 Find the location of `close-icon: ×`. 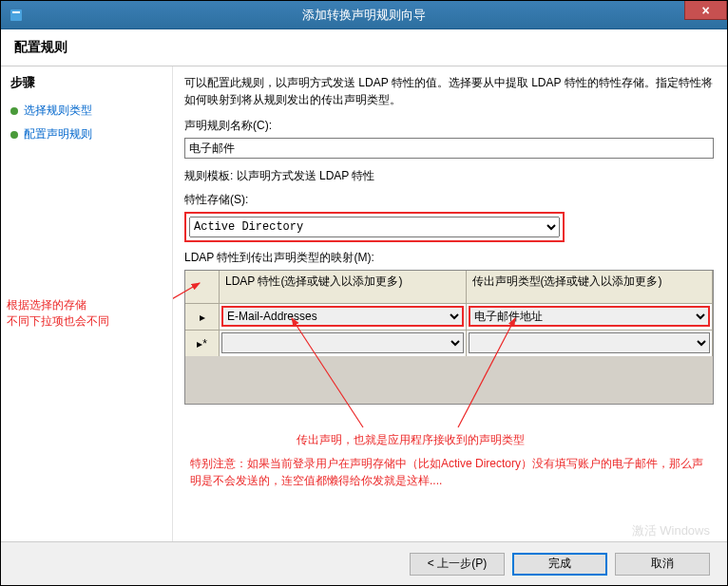

close-icon: × is located at coordinates (705, 10).